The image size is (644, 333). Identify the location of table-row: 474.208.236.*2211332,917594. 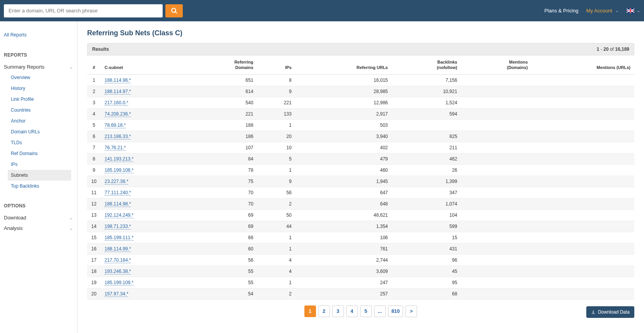
(361, 114).